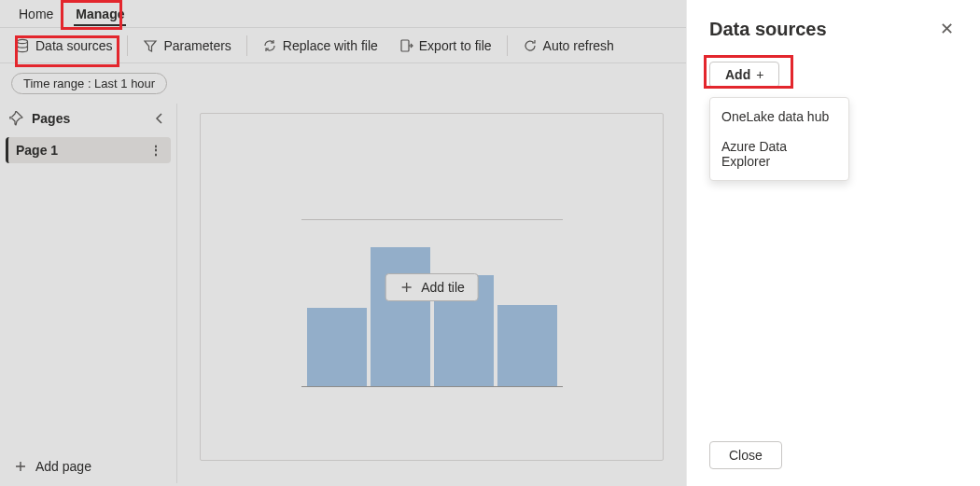 This screenshot has width=980, height=486. What do you see at coordinates (270, 46) in the screenshot?
I see `replace-icon` at bounding box center [270, 46].